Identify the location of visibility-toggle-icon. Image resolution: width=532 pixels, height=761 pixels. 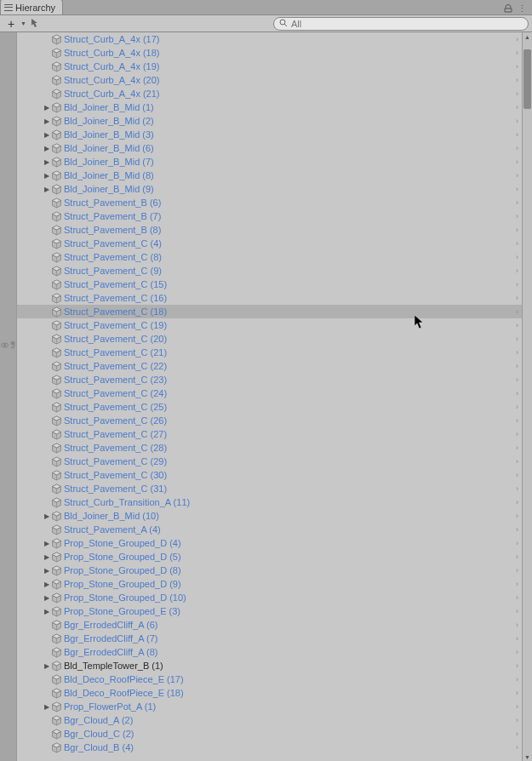
(5, 346).